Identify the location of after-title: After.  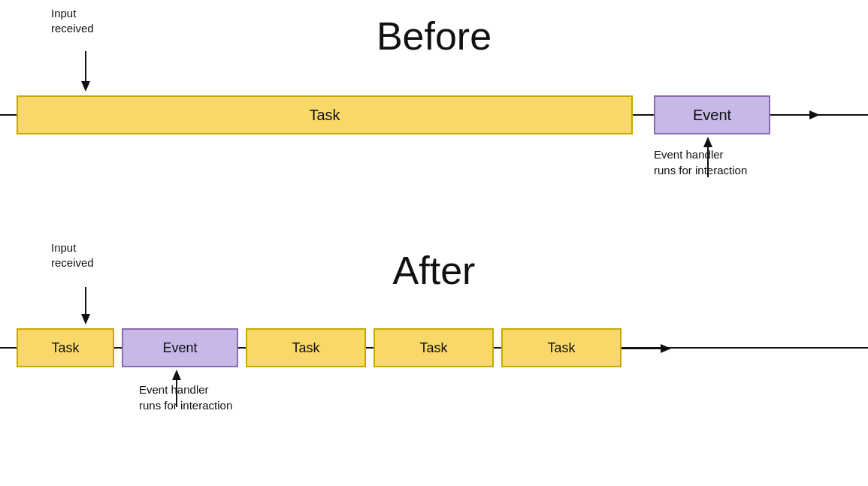
(434, 270).